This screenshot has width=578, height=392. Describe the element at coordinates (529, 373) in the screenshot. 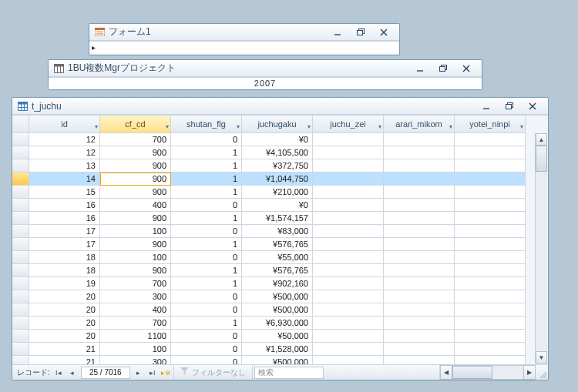

I see `scroll-right-button: ▶` at that location.